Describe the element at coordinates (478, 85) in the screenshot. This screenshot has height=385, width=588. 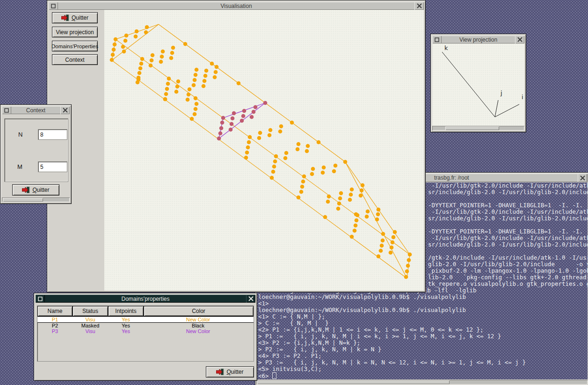
I see `axes-canvas: kji` at that location.